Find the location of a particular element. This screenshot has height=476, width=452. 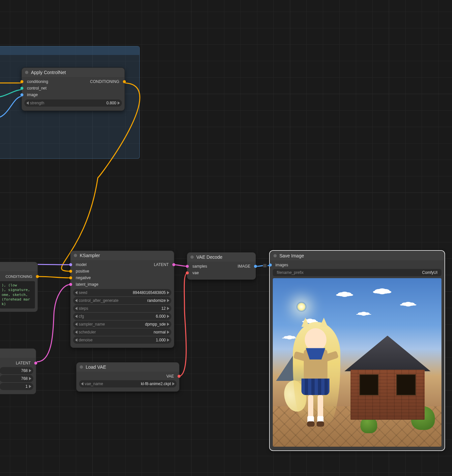

port-images-in: images is located at coordinates (281, 265).